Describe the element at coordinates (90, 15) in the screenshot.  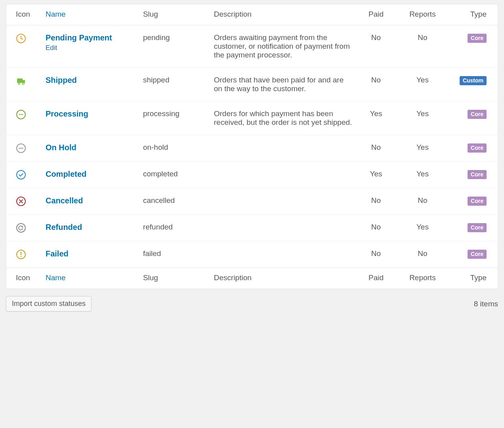
I see `col-header-name: Name` at that location.